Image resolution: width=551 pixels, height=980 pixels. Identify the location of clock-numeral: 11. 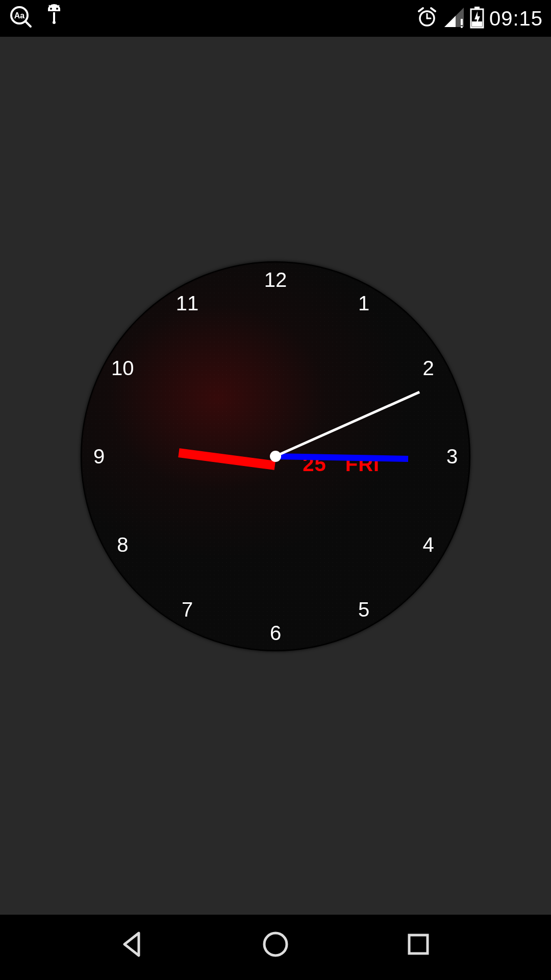
(188, 303).